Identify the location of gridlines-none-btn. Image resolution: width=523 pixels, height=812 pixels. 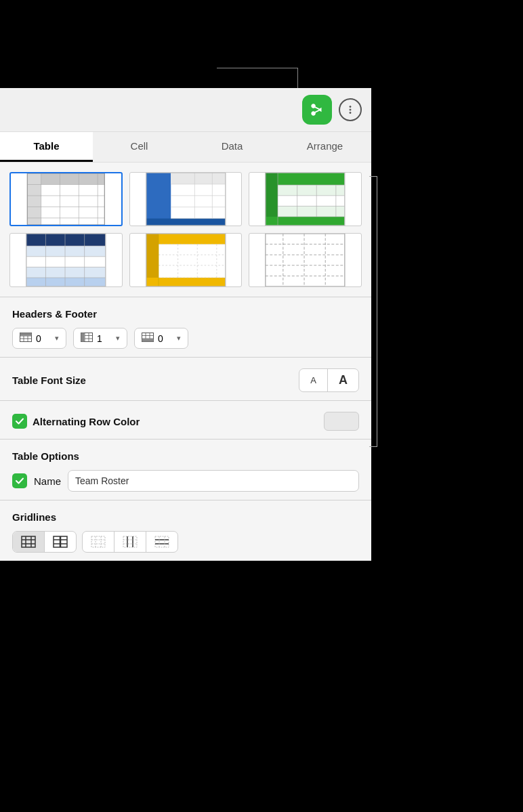
(99, 542).